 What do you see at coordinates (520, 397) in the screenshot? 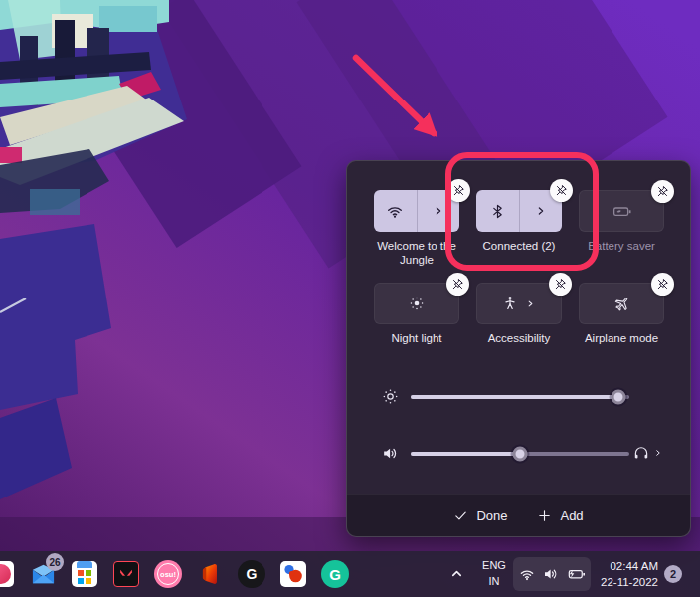
I see `brightness-slider` at bounding box center [520, 397].